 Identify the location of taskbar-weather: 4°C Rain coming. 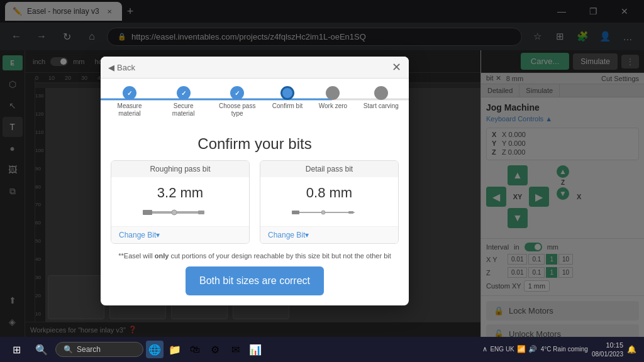
(565, 349).